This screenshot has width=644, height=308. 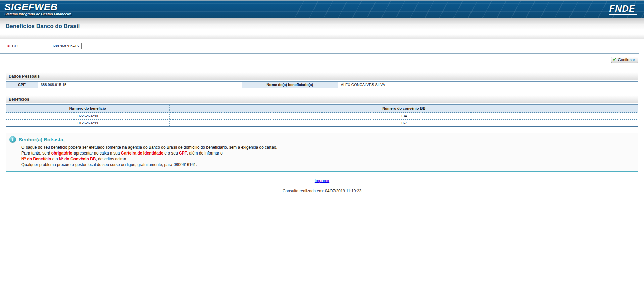 What do you see at coordinates (322, 80) in the screenshot?
I see `personal-data-panel: Dados Pessoais CPF 688.968.915-15 Nome d…` at bounding box center [322, 80].